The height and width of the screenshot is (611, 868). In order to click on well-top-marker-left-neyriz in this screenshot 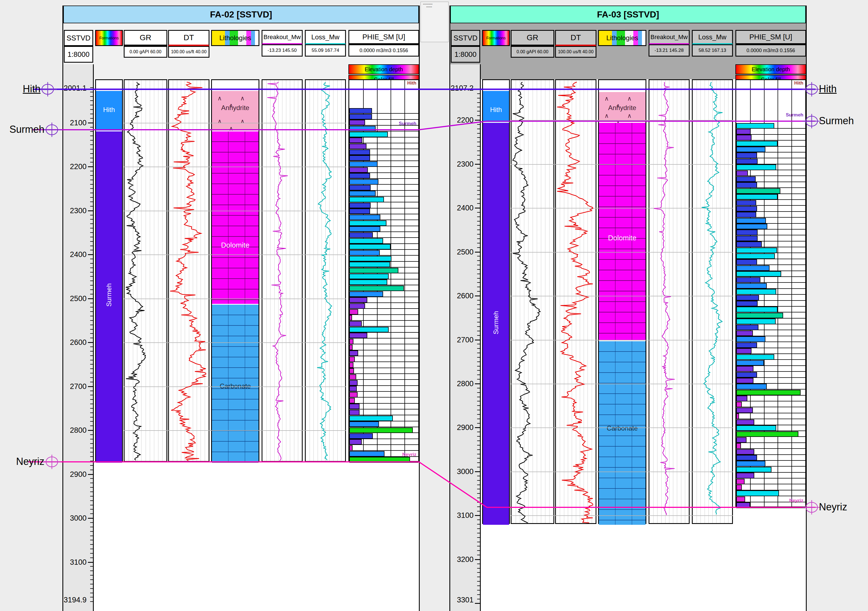, I will do `click(52, 462)`.